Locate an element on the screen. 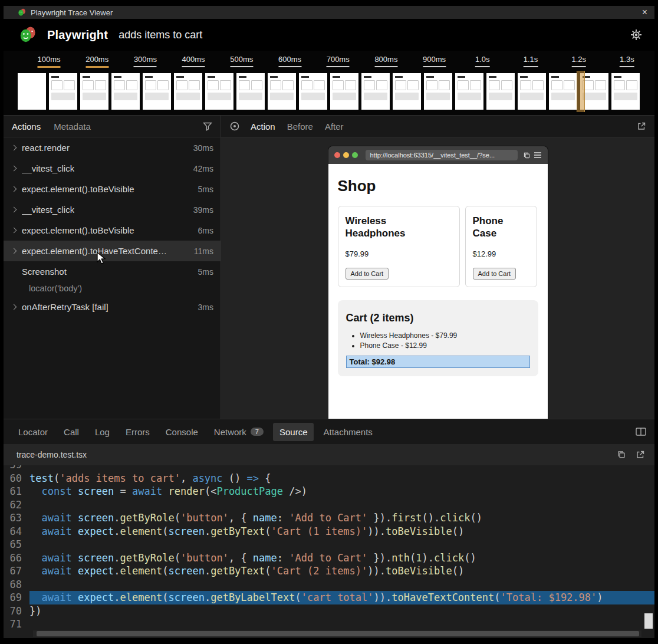  vertical-scrollbar is located at coordinates (649, 547).